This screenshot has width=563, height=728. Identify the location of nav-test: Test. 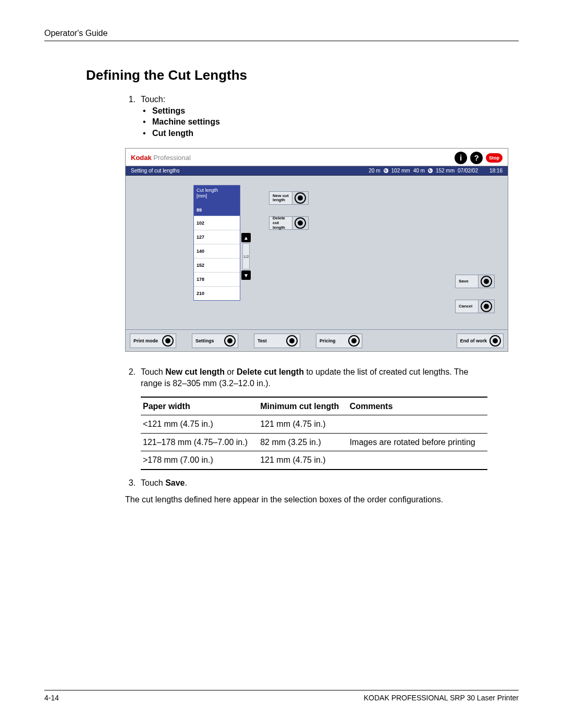
(277, 341).